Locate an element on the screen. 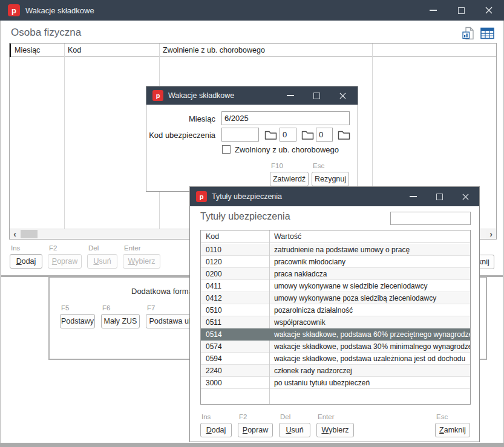  table-row: 0594wakacje składkowe, podstawa uzależni… is located at coordinates (335, 359).